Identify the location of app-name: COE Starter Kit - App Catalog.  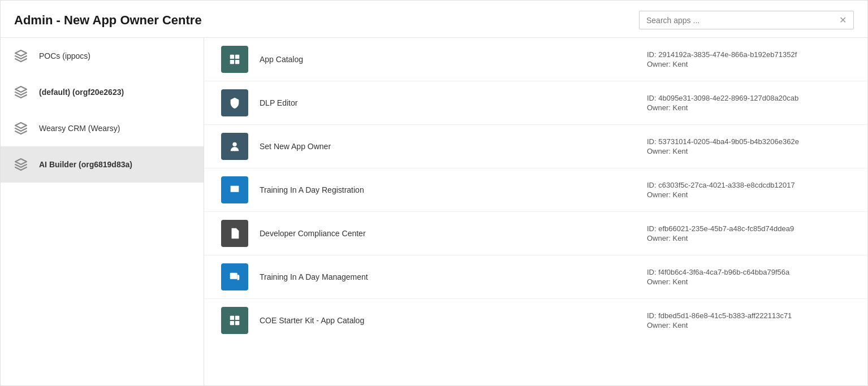
(333, 320).